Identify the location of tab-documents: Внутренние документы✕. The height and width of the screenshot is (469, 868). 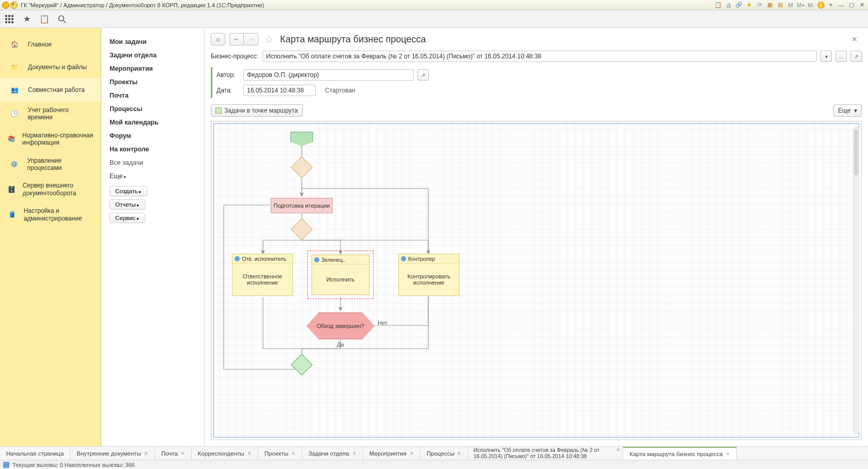
(113, 454).